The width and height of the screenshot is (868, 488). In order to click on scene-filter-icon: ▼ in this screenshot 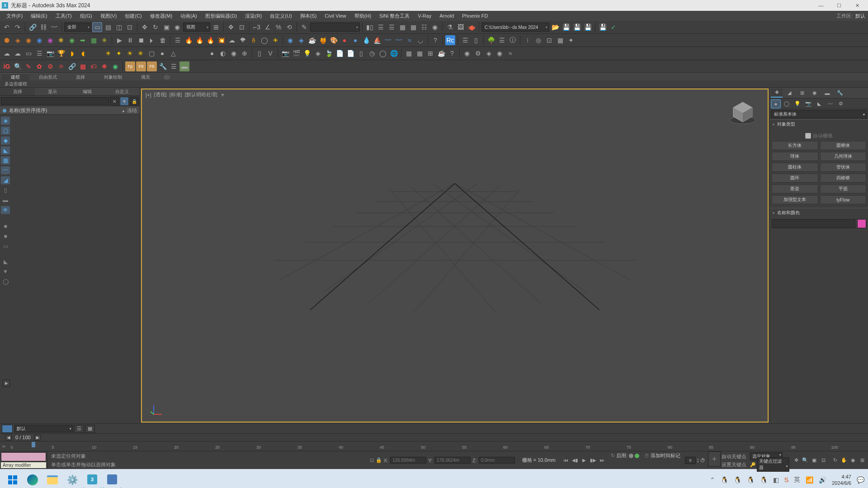, I will do `click(124, 101)`.